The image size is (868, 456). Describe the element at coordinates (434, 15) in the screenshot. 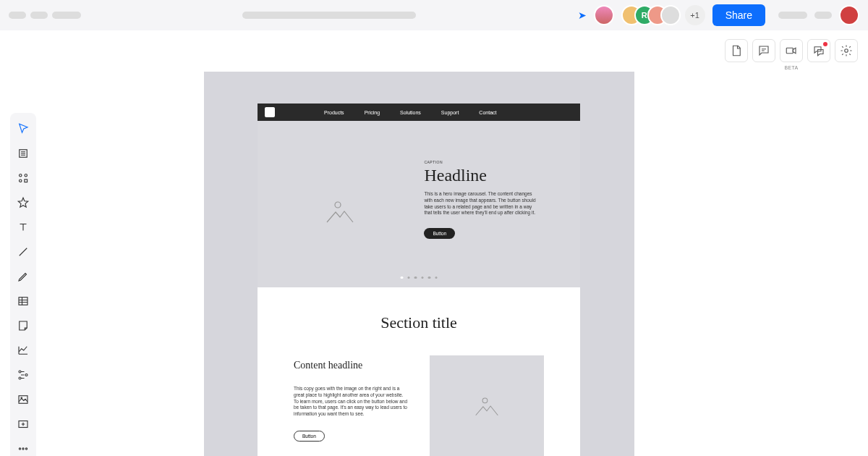

I see `top-bar: ➤ R +1 Share` at that location.